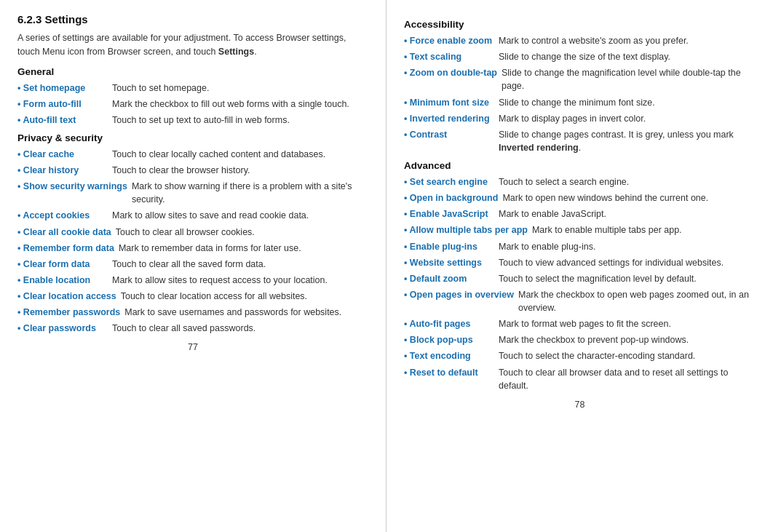 Image resolution: width=773 pixels, height=532 pixels. Describe the element at coordinates (193, 45) in the screenshot. I see `intro-text: A series of settings are available for y…` at that location.